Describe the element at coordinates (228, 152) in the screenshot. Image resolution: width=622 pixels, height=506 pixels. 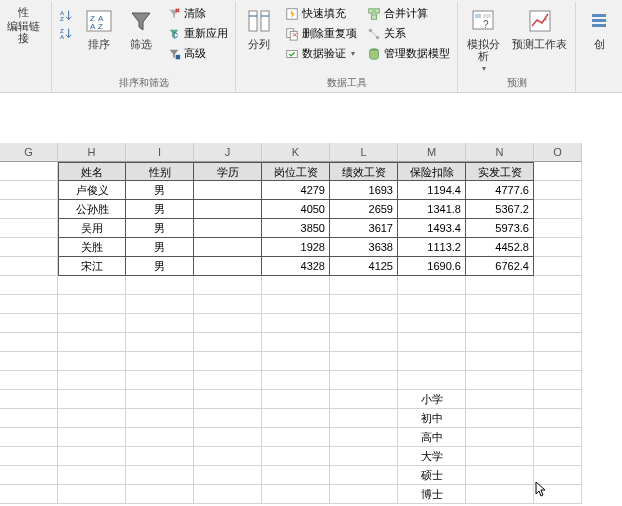
I see `col-header: J` at that location.